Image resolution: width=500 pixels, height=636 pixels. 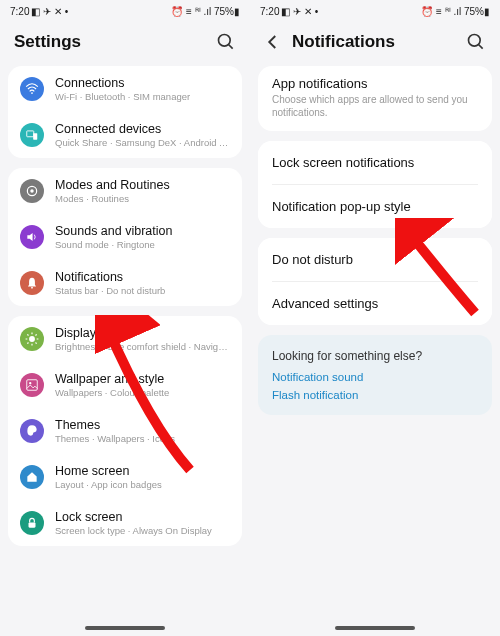 I want to click on item-title: Sounds and vibration, so click(x=142, y=231).